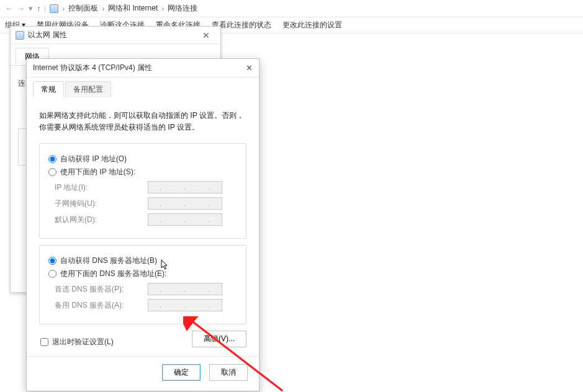 The height and width of the screenshot is (392, 583). I want to click on alt-dns-input: ..., so click(185, 305).